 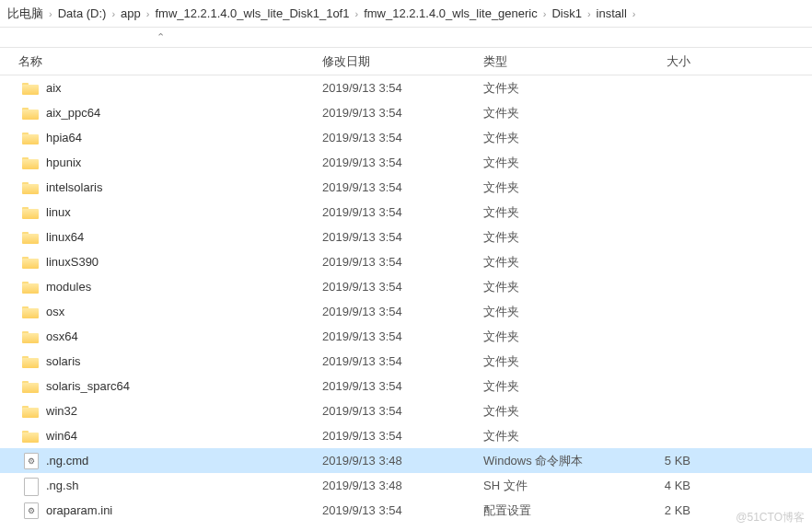 I want to click on file-size: 4 KB, so click(x=672, y=486).